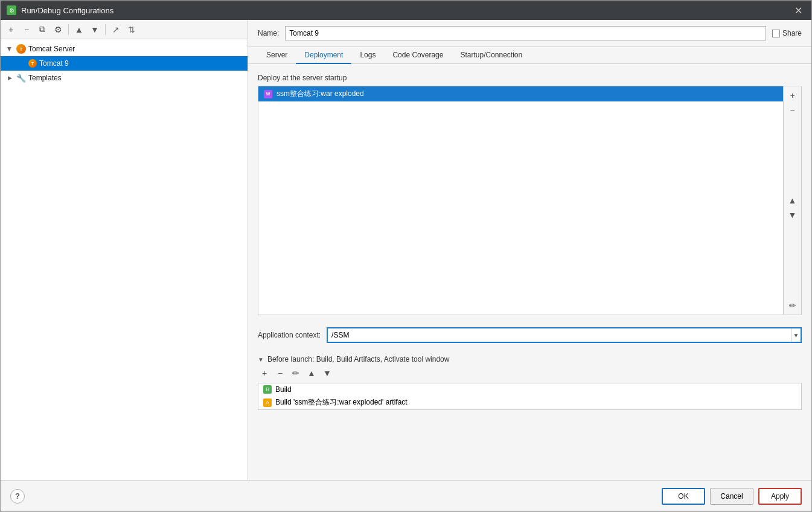  Describe the element at coordinates (530, 359) in the screenshot. I see `before-launch-header: ▼ Before launch: Build, Build Artifacts,…` at that location.